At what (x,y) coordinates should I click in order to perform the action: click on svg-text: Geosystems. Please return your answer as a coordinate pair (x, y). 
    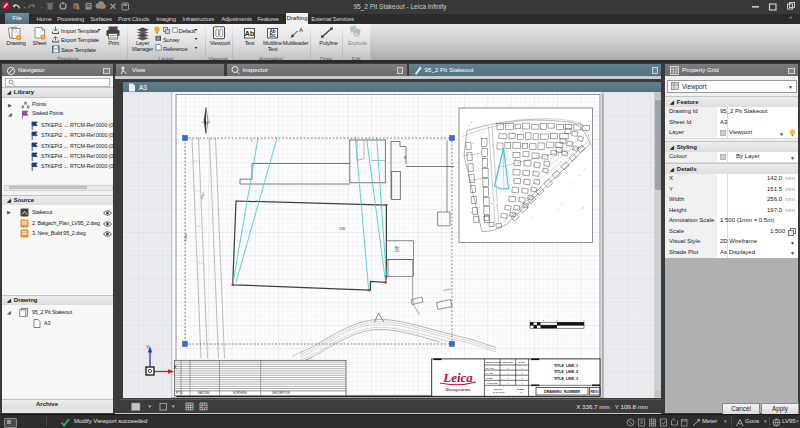
    Looking at the image, I should click on (459, 390).